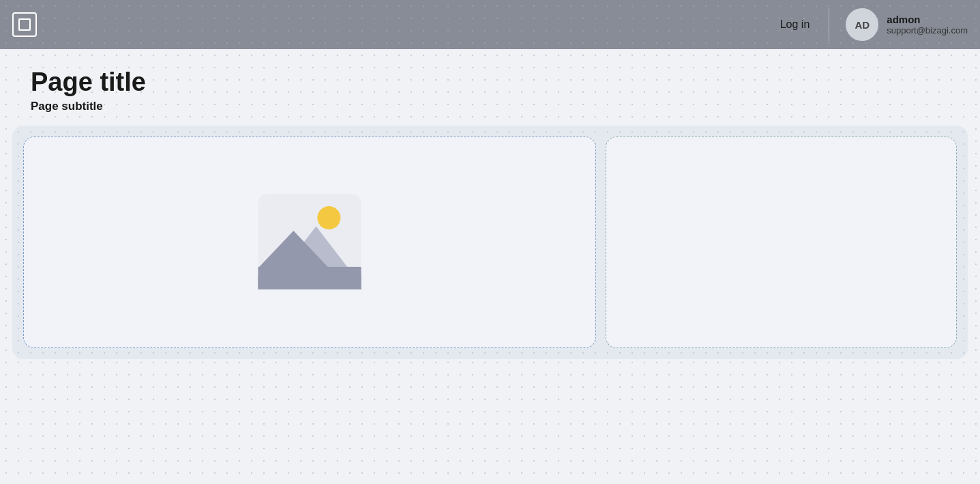 Image resolution: width=980 pixels, height=484 pixels. What do you see at coordinates (874, 25) in the screenshot?
I see `navbar-right: Log in AD admon support@bizagi.com` at bounding box center [874, 25].